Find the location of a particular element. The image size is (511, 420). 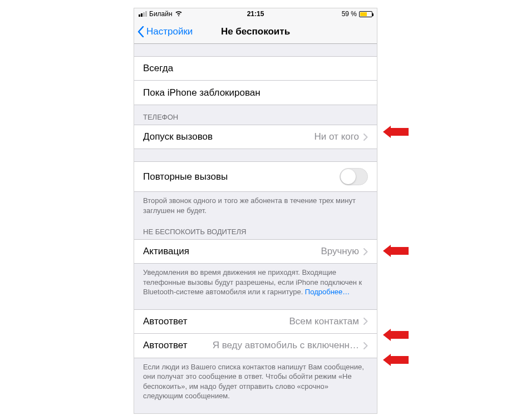

autoreply-message-row: Автоответ Я веду автомобиль с включенн… is located at coordinates (256, 346).